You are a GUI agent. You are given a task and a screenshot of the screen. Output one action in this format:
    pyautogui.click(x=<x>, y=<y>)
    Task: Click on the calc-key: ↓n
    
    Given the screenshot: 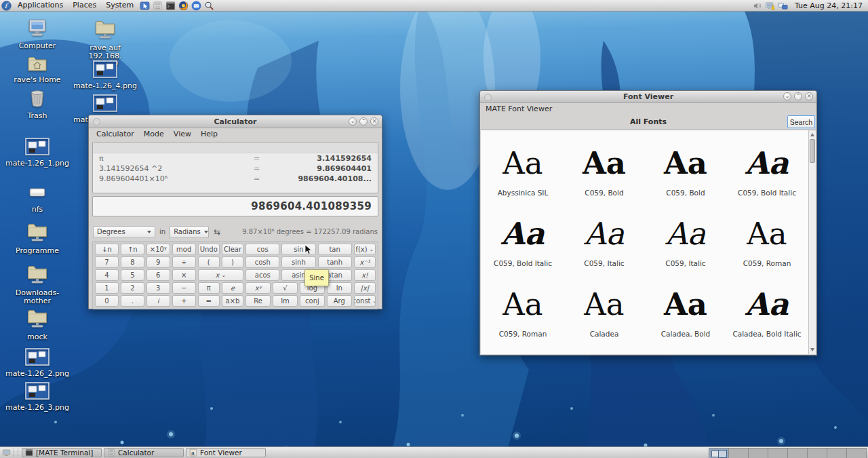 What is the action you would take?
    pyautogui.click(x=107, y=250)
    